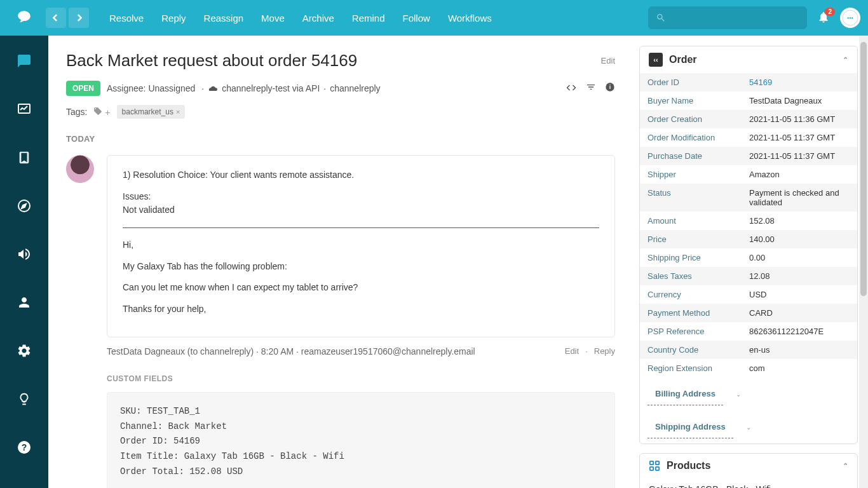 Image resolution: width=868 pixels, height=488 pixels. Describe the element at coordinates (605, 351) in the screenshot. I see `message-reply-button: Reply` at that location.